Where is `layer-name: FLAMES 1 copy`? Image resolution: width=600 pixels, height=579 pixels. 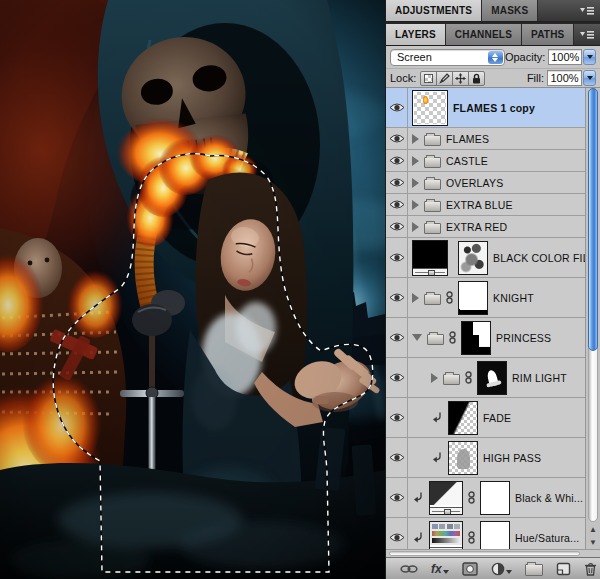 layer-name: FLAMES 1 copy is located at coordinates (494, 108).